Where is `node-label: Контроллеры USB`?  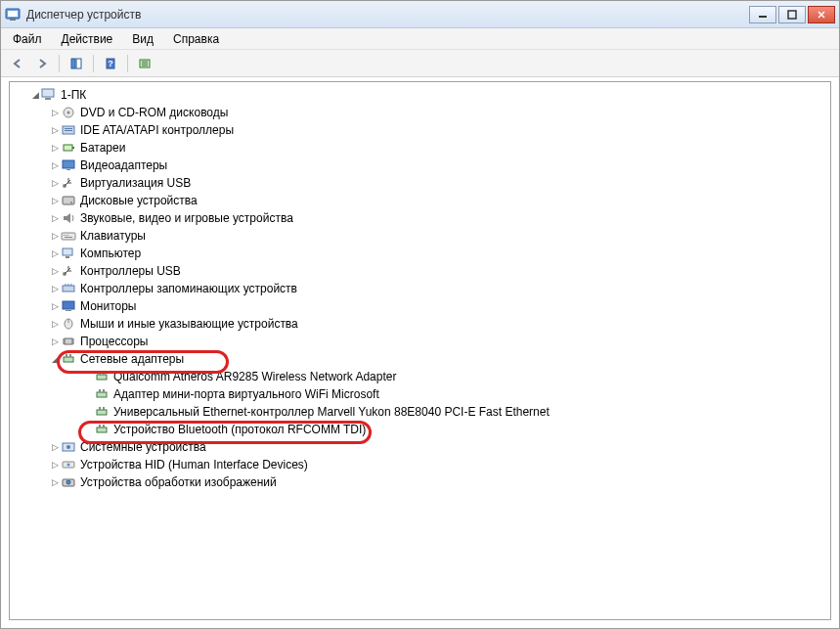 node-label: Контроллеры USB is located at coordinates (131, 271).